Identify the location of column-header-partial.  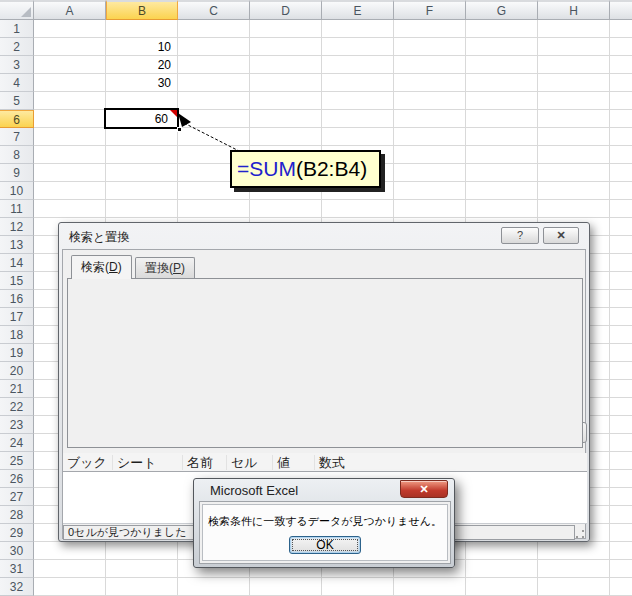
(621, 10).